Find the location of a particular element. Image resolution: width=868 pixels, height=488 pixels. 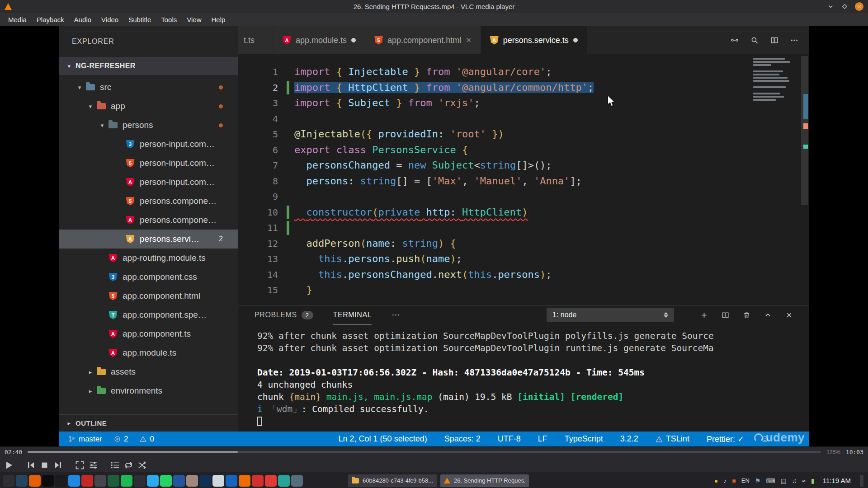

tab-app-module-ts: Aapp.module.ts is located at coordinates (319, 40).